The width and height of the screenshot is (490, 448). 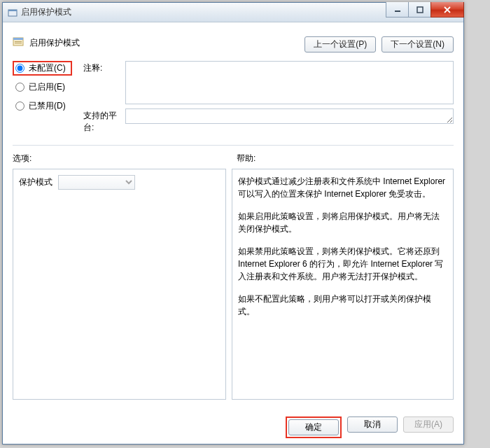 I want to click on cancel-button: 取消, so click(x=372, y=424).